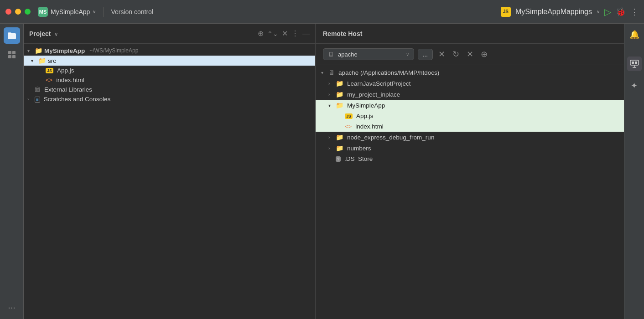  I want to click on learnjs-icon: 📁, so click(339, 83).